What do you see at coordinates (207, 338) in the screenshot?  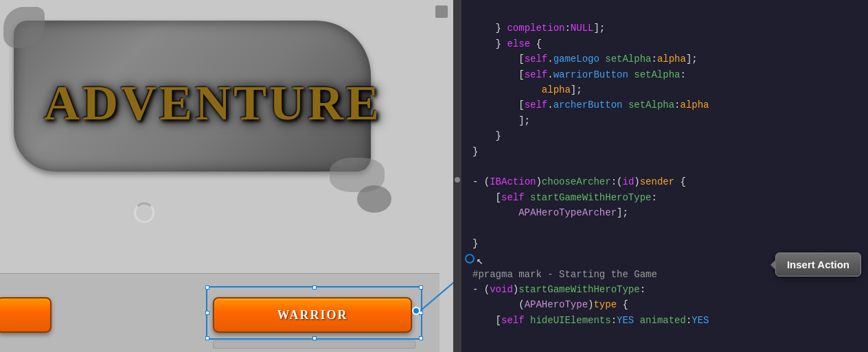 I see `handle-bl` at bounding box center [207, 338].